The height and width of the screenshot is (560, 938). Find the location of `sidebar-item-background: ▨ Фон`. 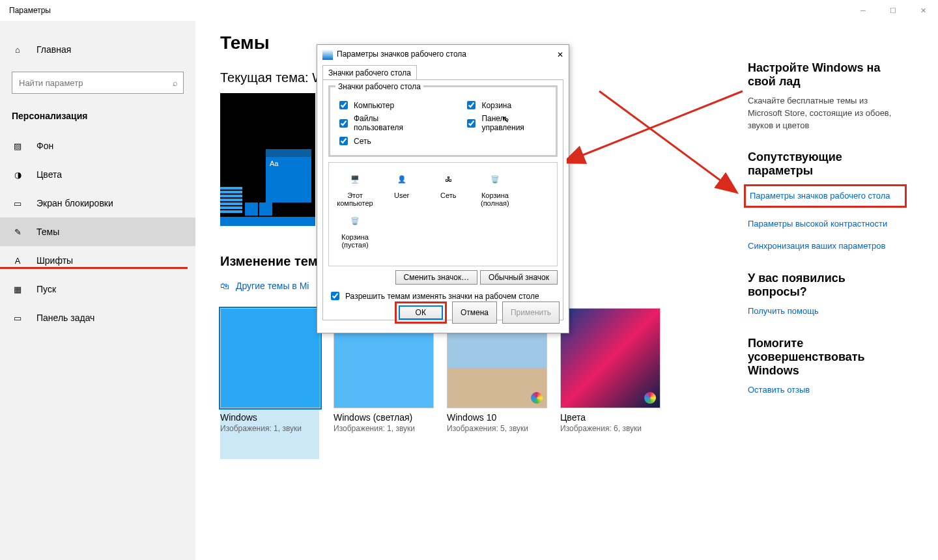

sidebar-item-background: ▨ Фон is located at coordinates (98, 146).